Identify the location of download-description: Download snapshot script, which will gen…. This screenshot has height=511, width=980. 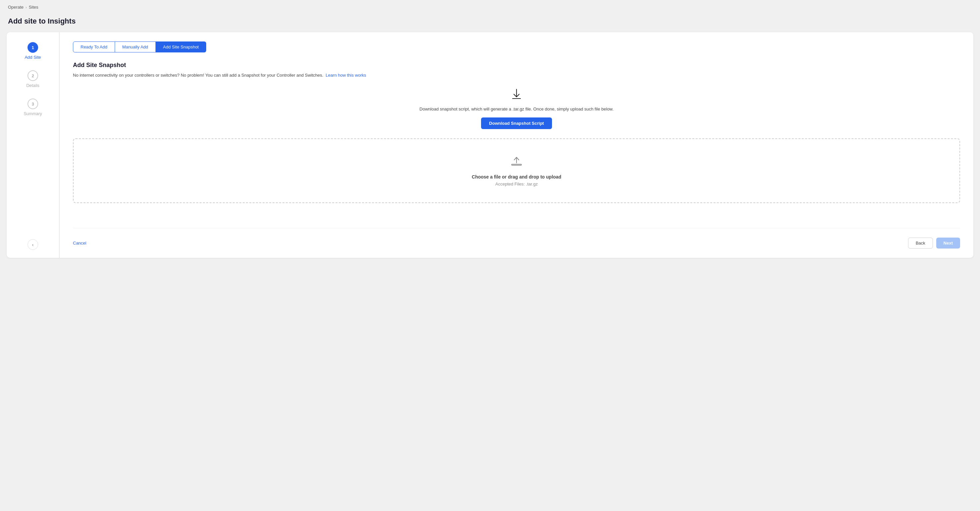
(516, 109).